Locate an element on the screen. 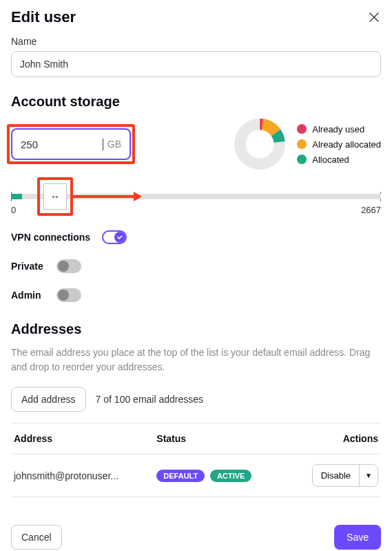 The width and height of the screenshot is (392, 551). name-label: Name is located at coordinates (196, 41).